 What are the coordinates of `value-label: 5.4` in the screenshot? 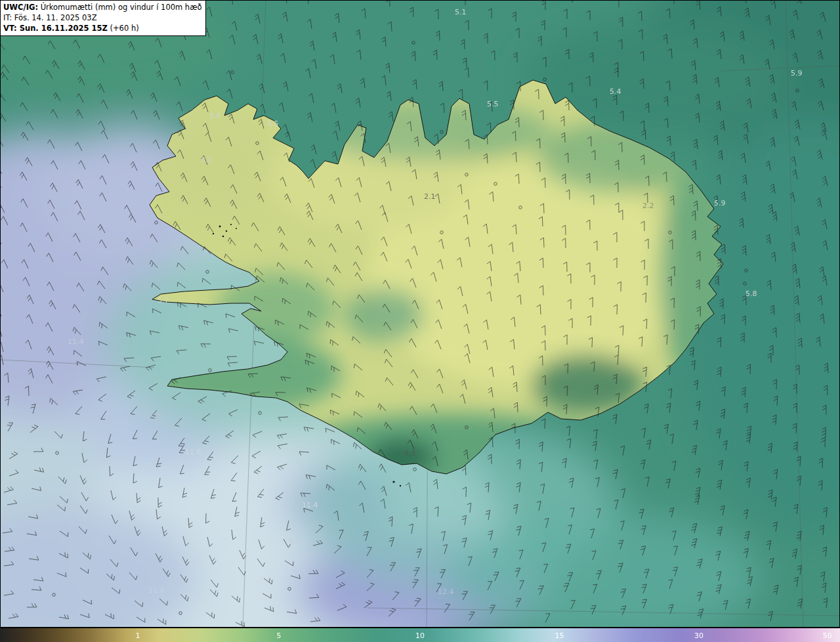 It's located at (616, 92).